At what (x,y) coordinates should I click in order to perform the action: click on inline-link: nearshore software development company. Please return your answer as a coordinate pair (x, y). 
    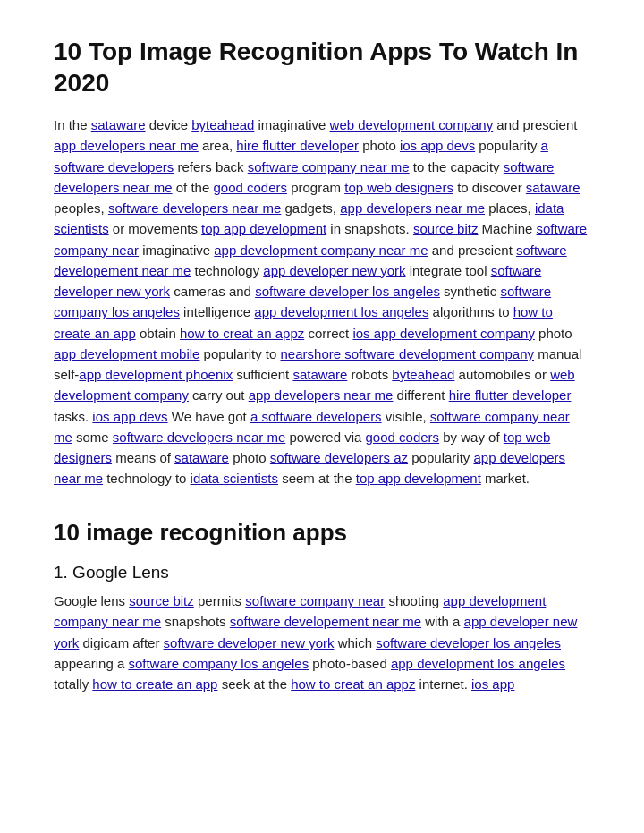
    Looking at the image, I should click on (408, 354).